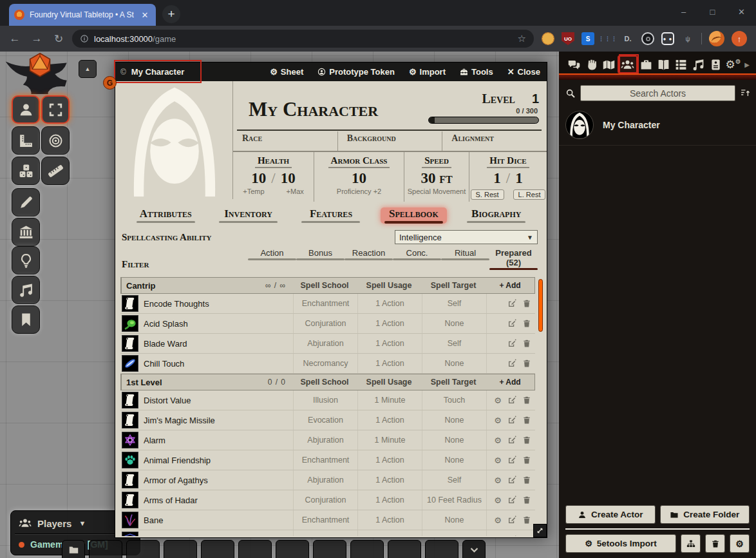  I want to click on character-portrait, so click(175, 140).